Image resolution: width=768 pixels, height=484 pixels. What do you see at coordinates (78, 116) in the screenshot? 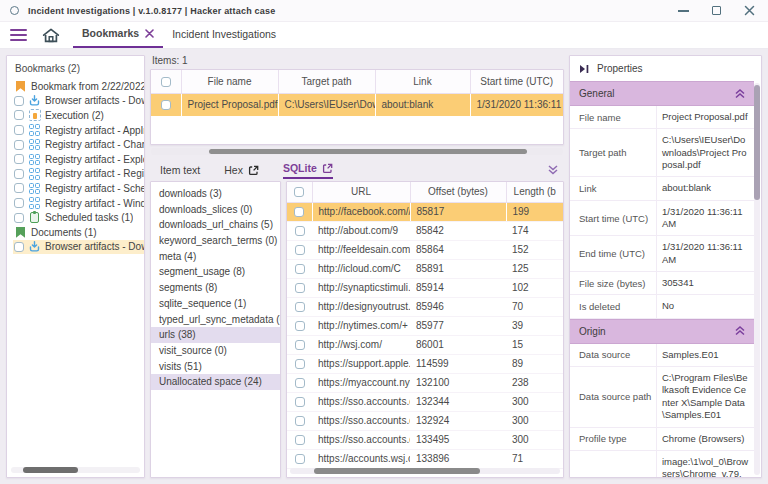
I see `tree-item-execution: Execution (2)` at bounding box center [78, 116].